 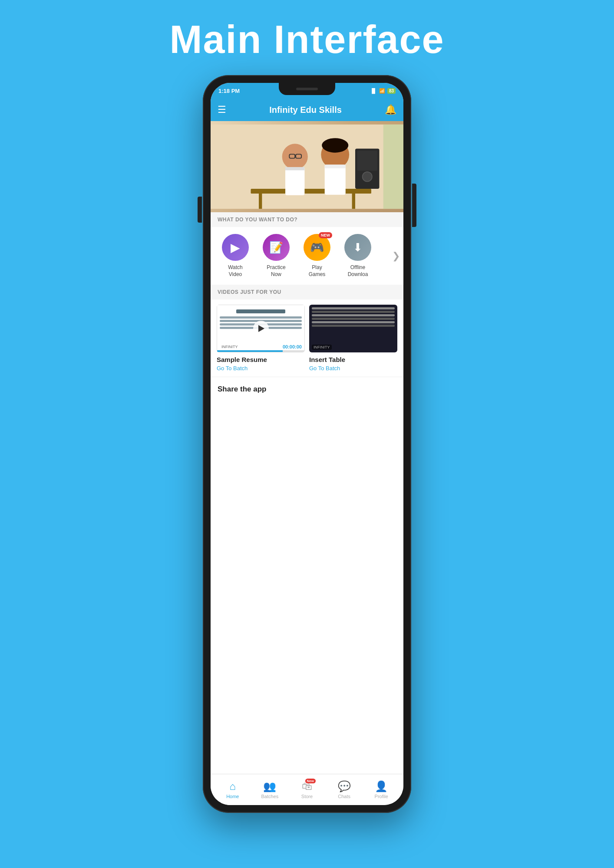 What do you see at coordinates (358, 247) in the screenshot?
I see `offline-icon-wrap: ⬇` at bounding box center [358, 247].